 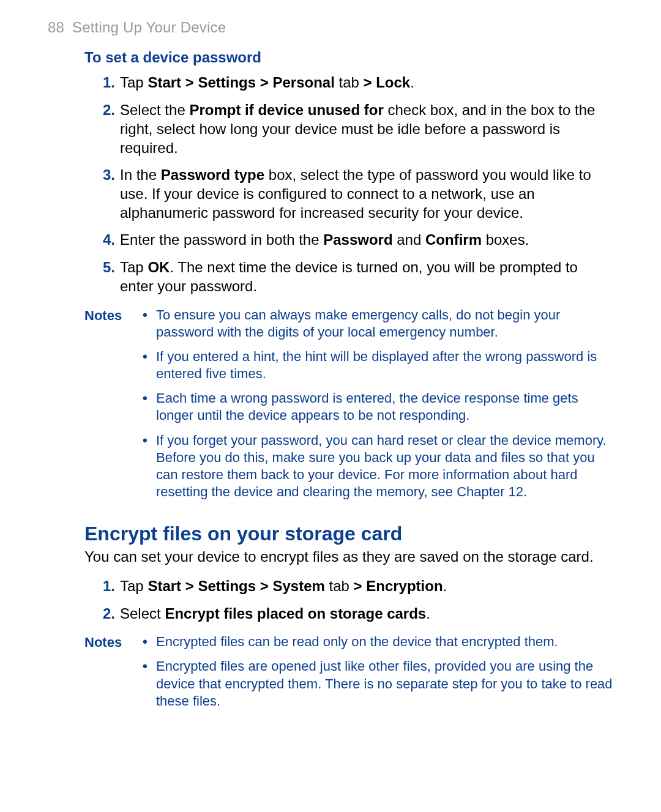 I want to click on step-item: 3.In the Password type box, select the t…, so click(x=330, y=194).